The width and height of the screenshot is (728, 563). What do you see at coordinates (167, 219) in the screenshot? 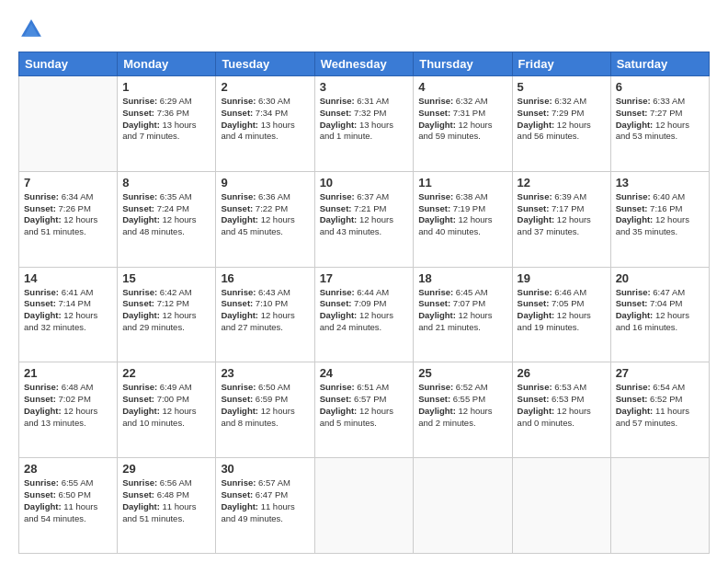
I see `calendar-cell: 8Sunrise: 6:35 AMSunset: 7:24 PMDaylight…` at bounding box center [167, 219].